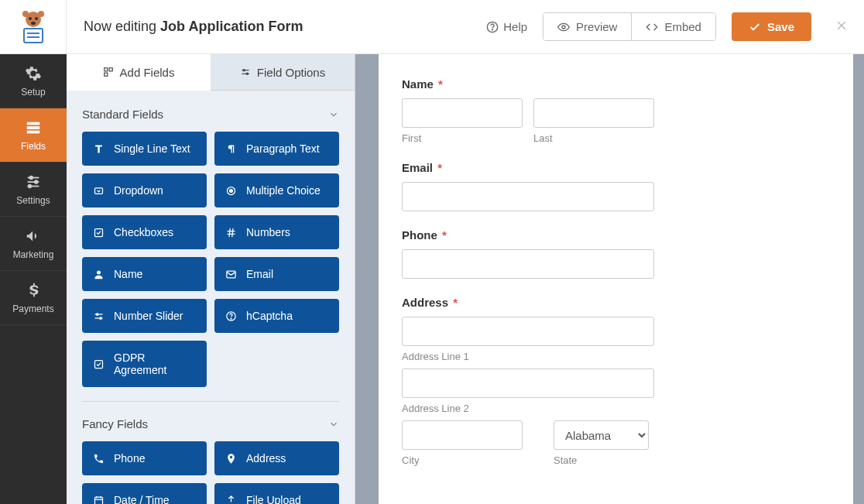 The height and width of the screenshot is (504, 864). Describe the element at coordinates (277, 190) in the screenshot. I see `field-multiple-choice: Multiple Choice` at that location.